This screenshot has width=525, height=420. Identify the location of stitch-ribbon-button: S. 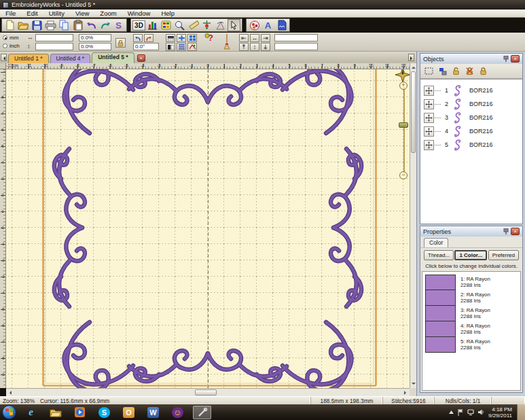
(118, 25).